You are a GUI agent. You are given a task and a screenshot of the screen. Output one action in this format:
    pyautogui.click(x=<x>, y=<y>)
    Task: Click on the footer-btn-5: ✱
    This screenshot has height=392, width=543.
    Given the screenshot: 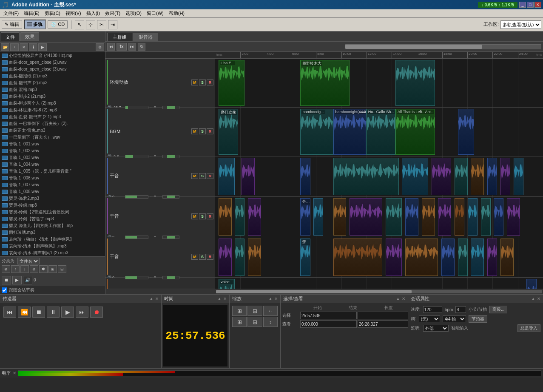 What is the action you would take?
    pyautogui.click(x=43, y=269)
    